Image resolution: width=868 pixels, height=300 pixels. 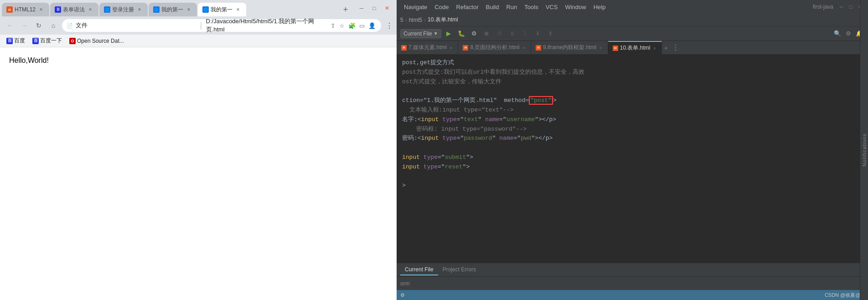 What do you see at coordinates (525, 34) in the screenshot?
I see `step-over-button: ⤵` at bounding box center [525, 34].